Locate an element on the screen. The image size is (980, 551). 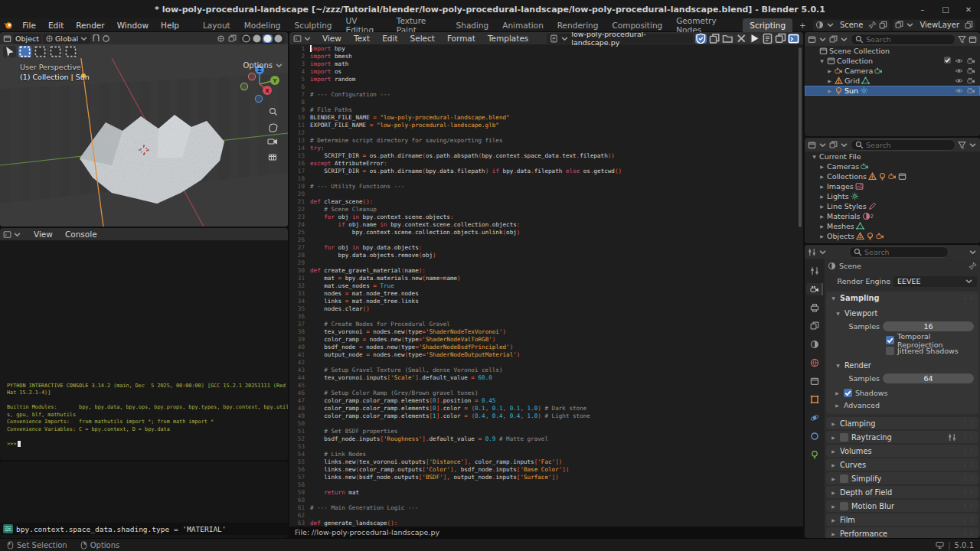
run-script-button is located at coordinates (755, 38).